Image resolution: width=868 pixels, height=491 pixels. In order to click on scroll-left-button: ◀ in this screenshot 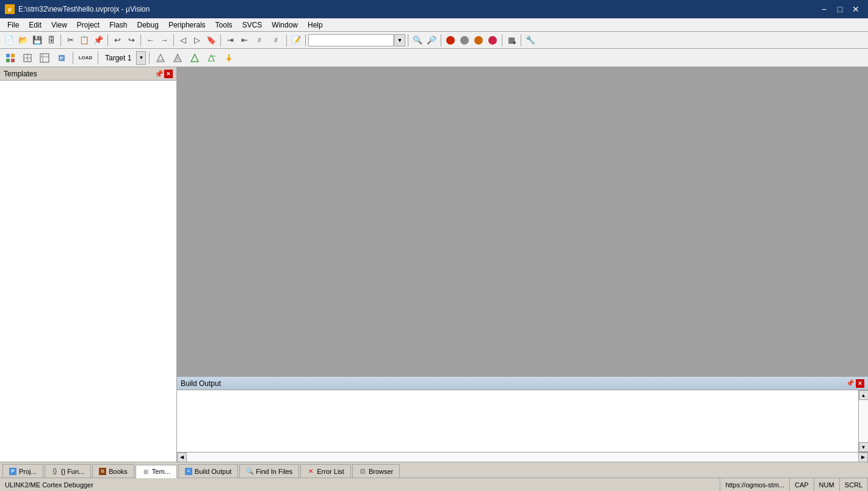, I will do `click(182, 457)`.